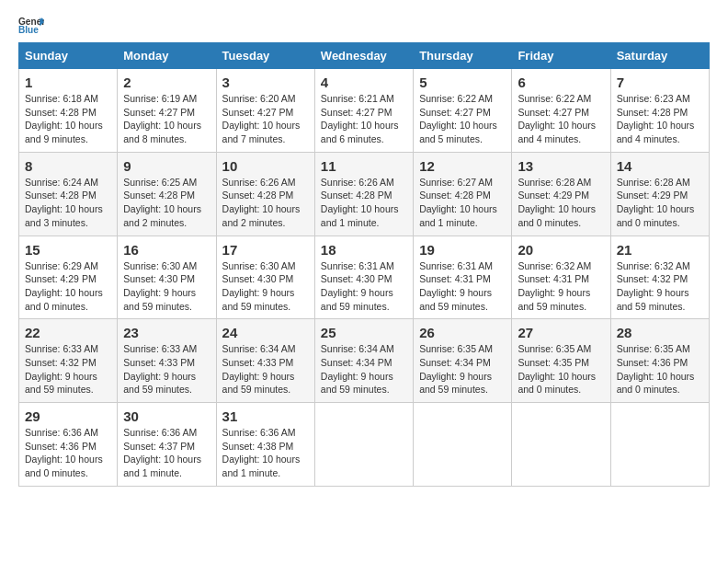 Image resolution: width=728 pixels, height=563 pixels. What do you see at coordinates (265, 278) in the screenshot?
I see `day-cell: 17 Sunrise: 6:30 AMSunset: 4:30 PMDaylig…` at bounding box center [265, 278].